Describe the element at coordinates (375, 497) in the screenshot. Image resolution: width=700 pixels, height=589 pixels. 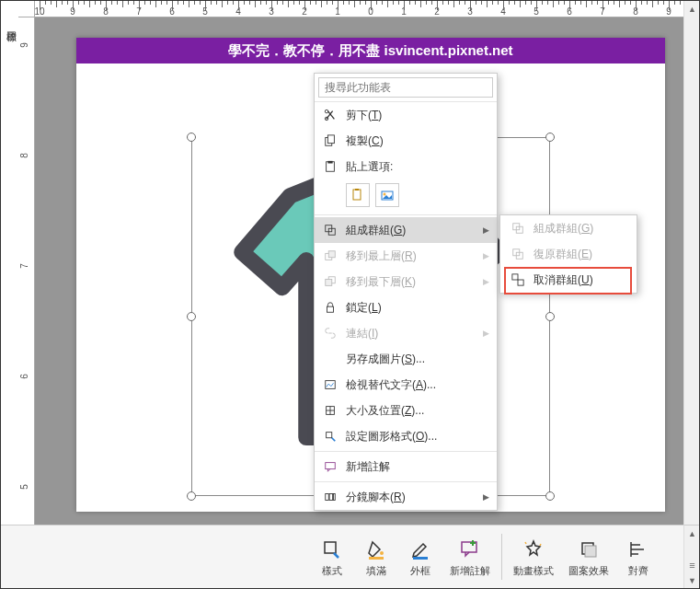
I see `menu-label: 分鏡腳本(R)` at that location.